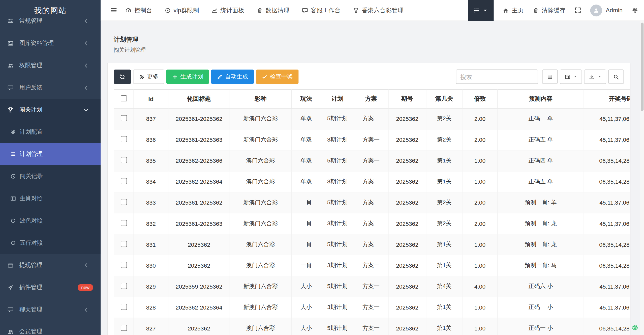 The height and width of the screenshot is (335, 644). Describe the element at coordinates (50, 265) in the screenshot. I see `sidebar-item-withdraw-manage: 提现管理` at that location.